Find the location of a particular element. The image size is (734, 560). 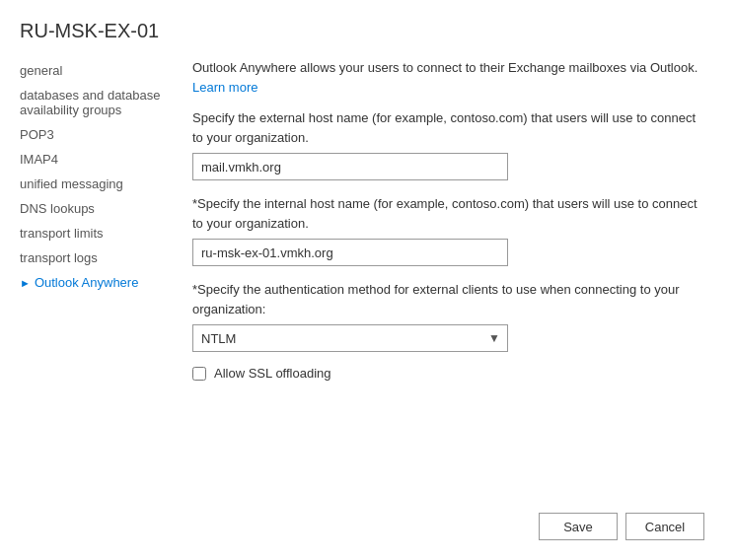

description-text: Outlook Anywhere allows your users to co… is located at coordinates (448, 77).